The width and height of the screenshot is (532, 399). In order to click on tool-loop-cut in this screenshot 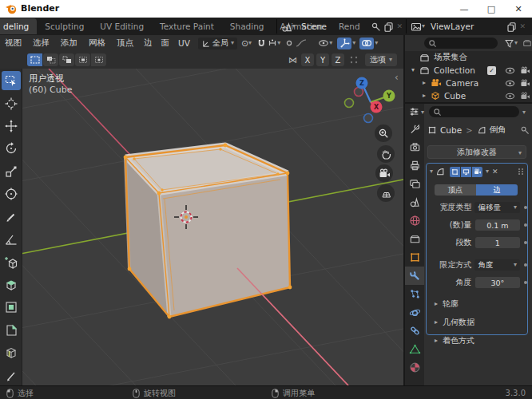, I will do `click(11, 353)`.